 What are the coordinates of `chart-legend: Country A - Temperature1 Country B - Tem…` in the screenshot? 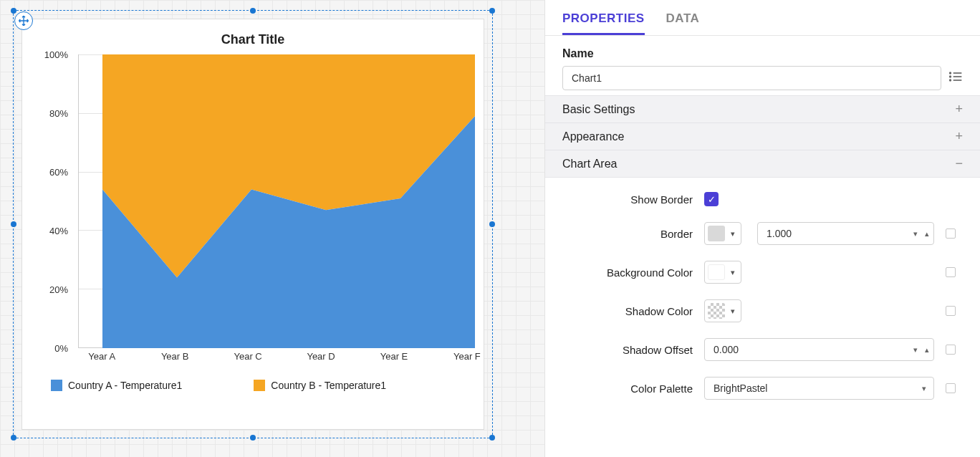 It's located at (253, 385).